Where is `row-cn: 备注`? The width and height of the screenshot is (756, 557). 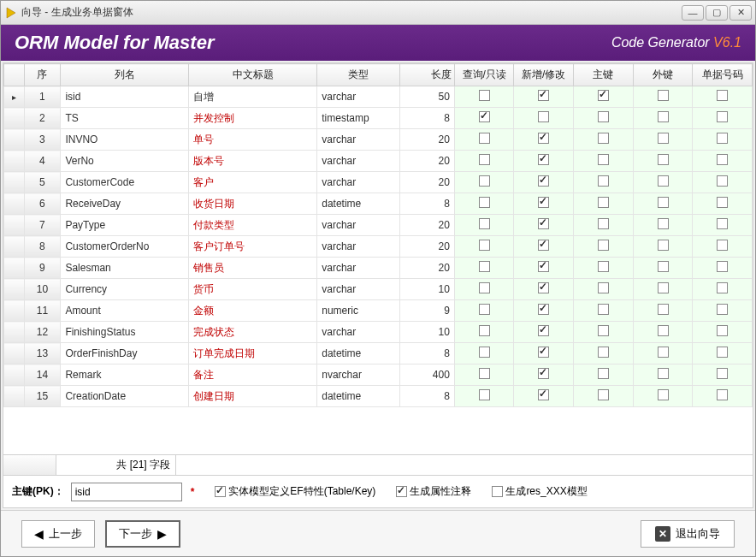 row-cn: 备注 is located at coordinates (253, 375).